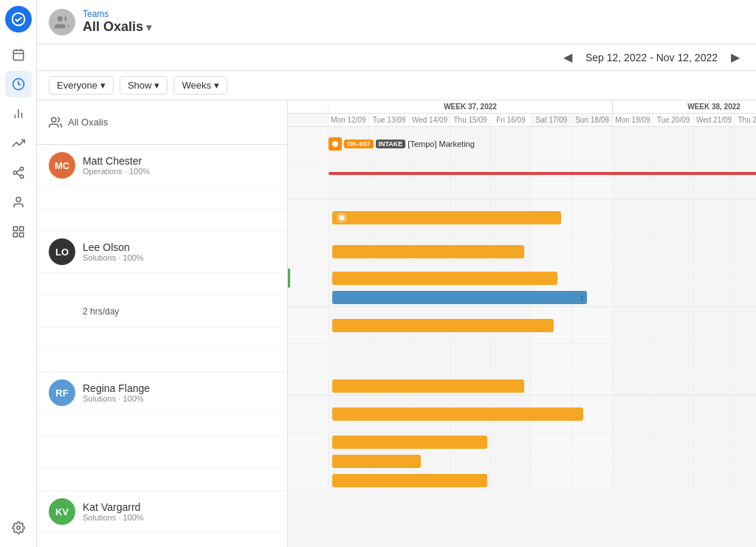  What do you see at coordinates (402, 144) in the screenshot?
I see `matt-bar-row: OK-697 INTAKE [Tempo] Marketing` at bounding box center [402, 144].